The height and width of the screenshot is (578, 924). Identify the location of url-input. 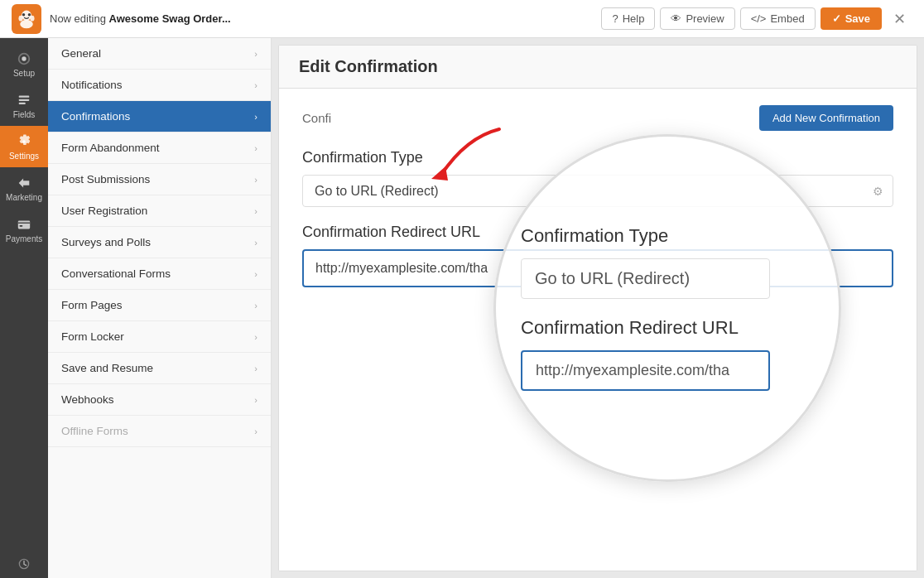
(598, 268).